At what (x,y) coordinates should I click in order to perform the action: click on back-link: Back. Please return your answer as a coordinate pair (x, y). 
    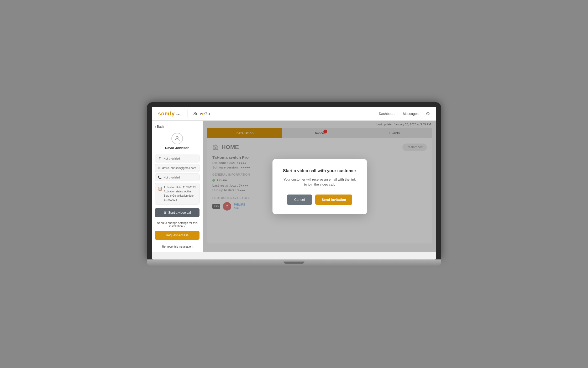
    Looking at the image, I should click on (177, 127).